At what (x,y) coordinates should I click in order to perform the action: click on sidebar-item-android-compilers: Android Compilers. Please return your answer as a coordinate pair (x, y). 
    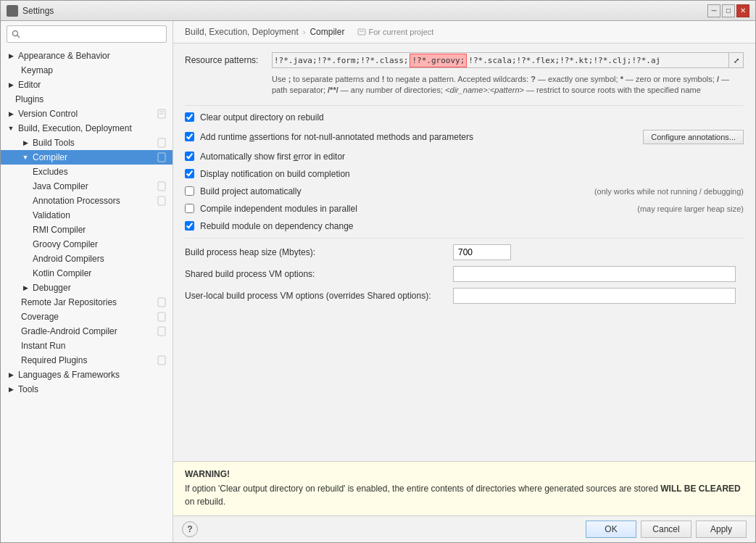
    Looking at the image, I should click on (87, 259).